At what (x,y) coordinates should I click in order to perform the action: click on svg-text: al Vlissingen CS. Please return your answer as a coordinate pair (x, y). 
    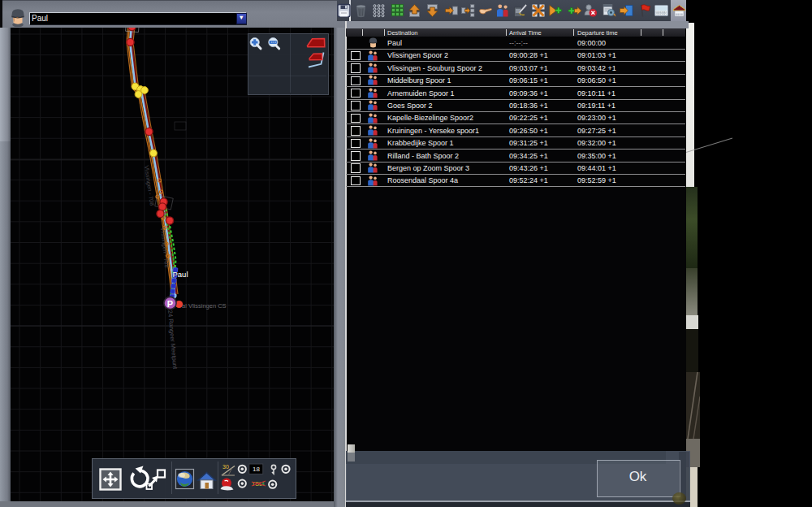
    Looking at the image, I should click on (205, 306).